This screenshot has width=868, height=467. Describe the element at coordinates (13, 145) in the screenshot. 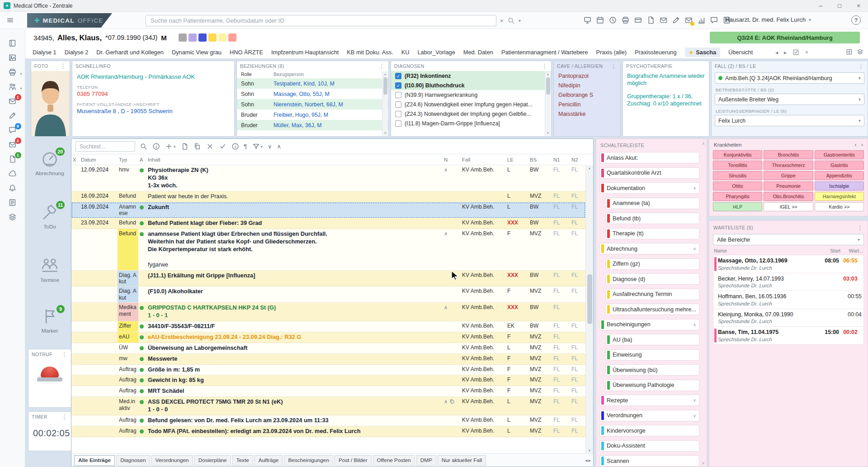

I see `outbox-mail-icon: 2` at that location.